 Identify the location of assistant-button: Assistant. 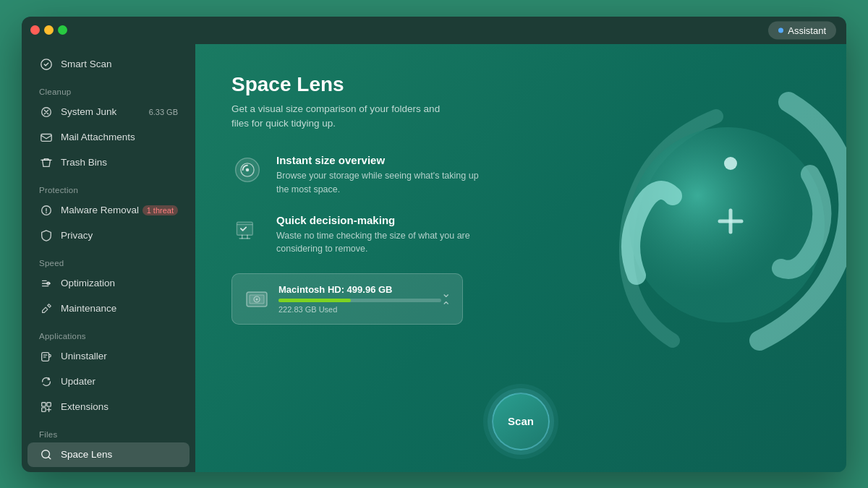
(802, 30).